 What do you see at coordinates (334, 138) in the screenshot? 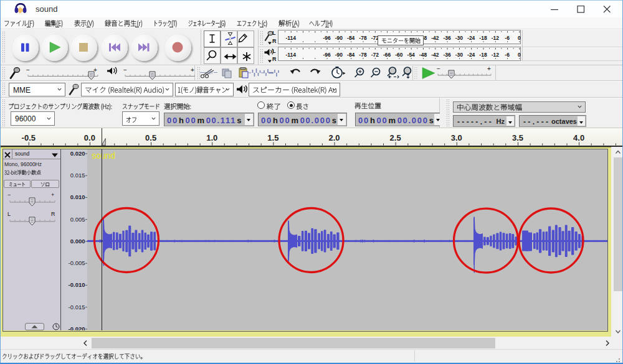
I see `svg-text: 2.0` at bounding box center [334, 138].